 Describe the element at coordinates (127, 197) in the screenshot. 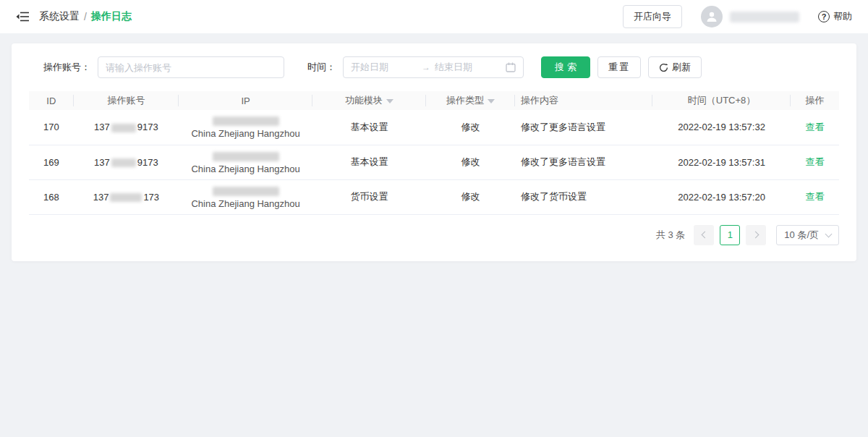

I see `cell-account: 137173` at that location.